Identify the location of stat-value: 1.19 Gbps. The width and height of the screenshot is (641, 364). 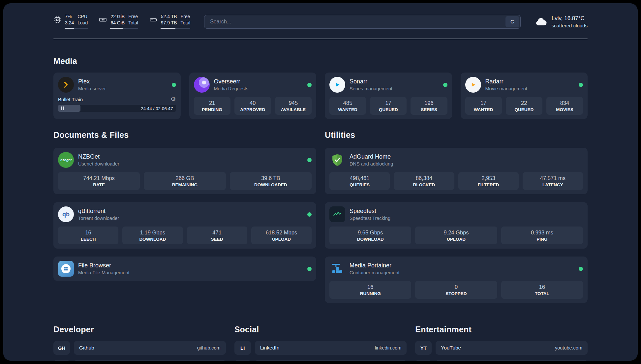
(152, 233).